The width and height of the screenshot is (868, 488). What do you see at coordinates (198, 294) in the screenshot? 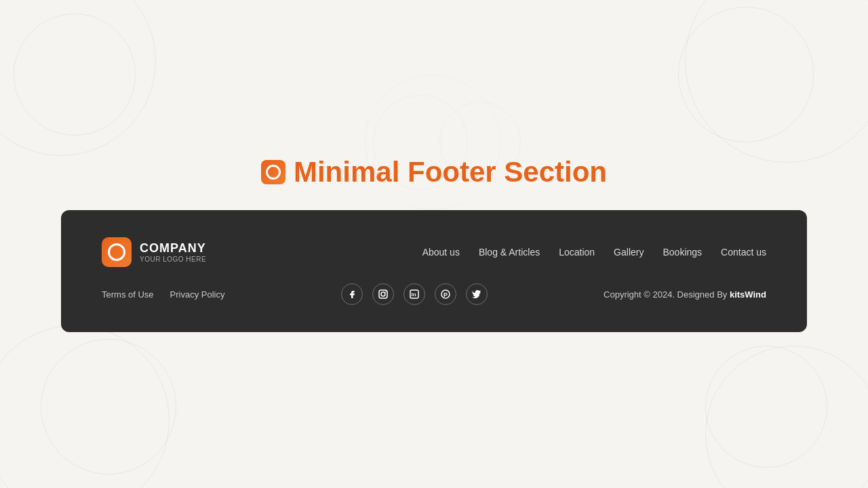
I see `privacy-policy-link: Privacy Policy` at bounding box center [198, 294].